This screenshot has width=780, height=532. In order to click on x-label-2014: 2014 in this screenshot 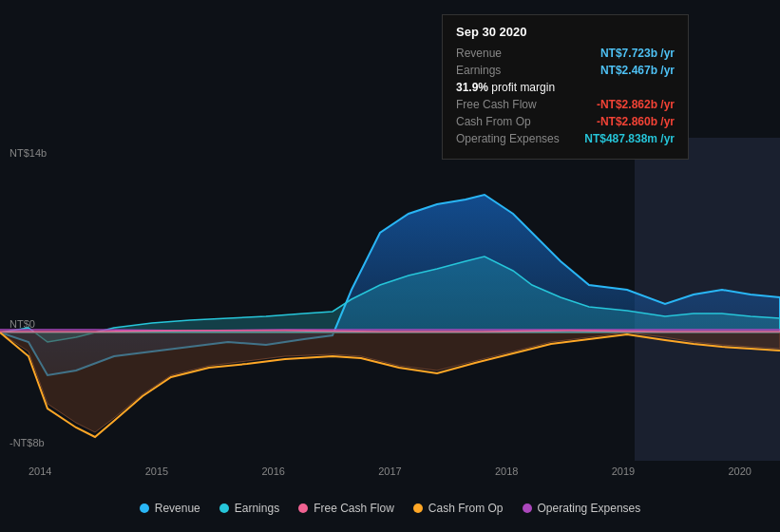, I will do `click(40, 471)`.